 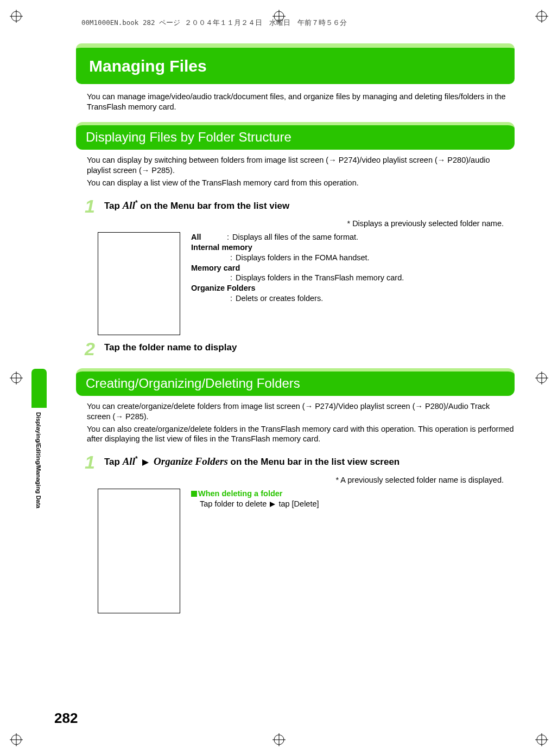 What do you see at coordinates (306, 284) in the screenshot?
I see `step1-details: All:Displays all files of the same forma…` at bounding box center [306, 284].